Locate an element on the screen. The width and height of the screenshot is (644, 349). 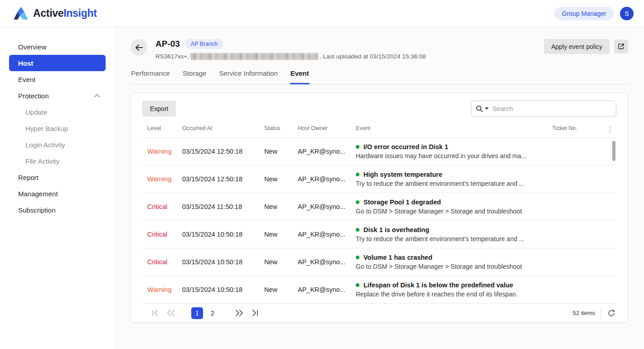
table-row: Critical 03/15/2024 11:50:18 New AP_KR@s… is located at coordinates (379, 207).